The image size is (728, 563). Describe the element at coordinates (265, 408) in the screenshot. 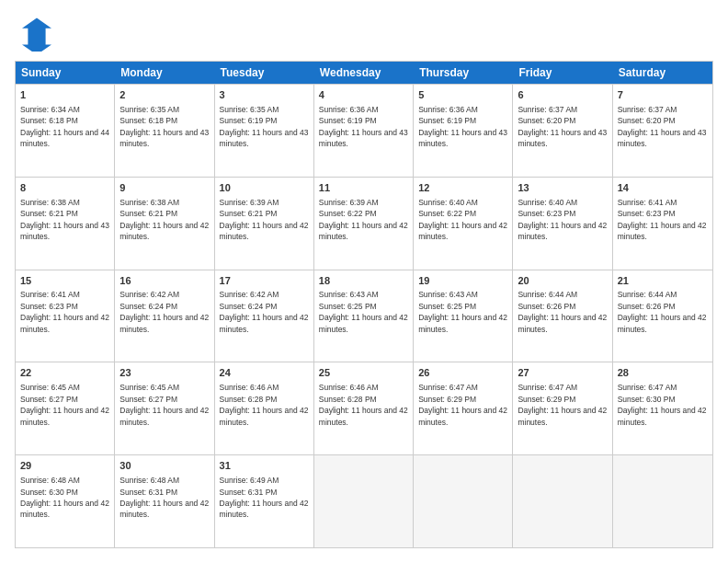

I see `calendar-cell: 24 Sunrise: 6:46 AMSunset: 6:28 PMDaylig…` at that location.